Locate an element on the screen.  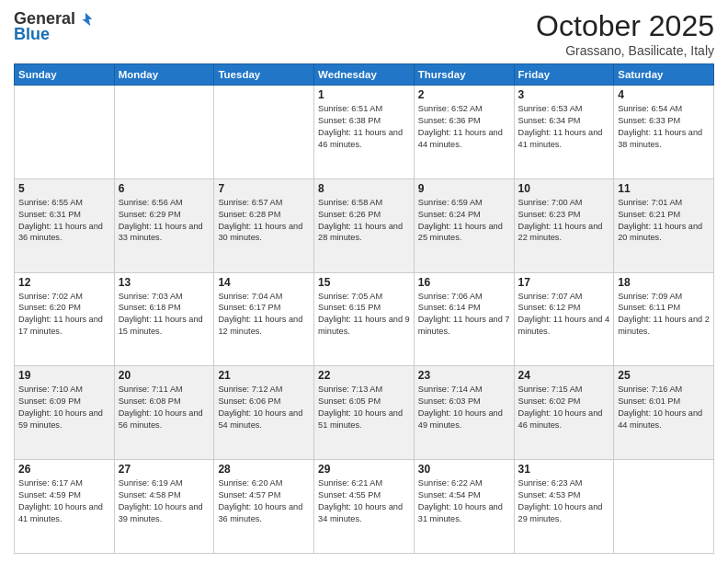
table-row: 7Sunrise: 6:57 AM Sunset: 6:28 PM Daylig… is located at coordinates (265, 225).